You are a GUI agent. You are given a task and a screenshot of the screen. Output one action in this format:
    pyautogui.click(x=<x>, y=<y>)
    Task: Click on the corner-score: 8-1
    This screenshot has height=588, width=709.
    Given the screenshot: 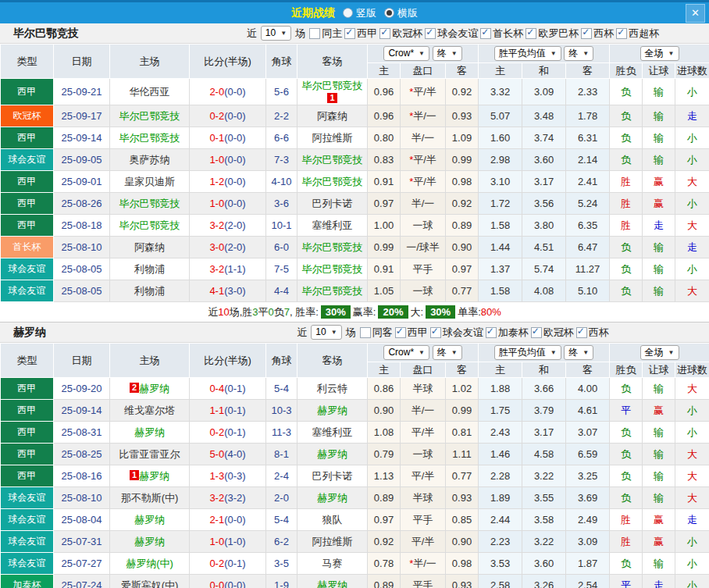 What is the action you would take?
    pyautogui.click(x=282, y=454)
    